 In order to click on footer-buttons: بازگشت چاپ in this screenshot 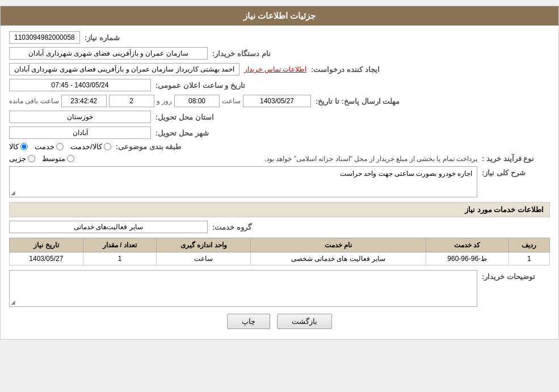, I will do `click(279, 321)`.